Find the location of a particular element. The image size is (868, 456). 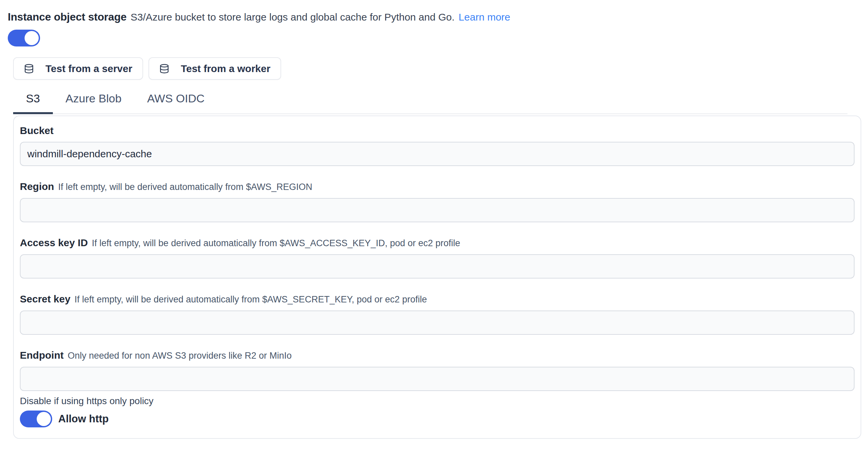

region-hint: If left empty, will be derived automatic… is located at coordinates (185, 187).